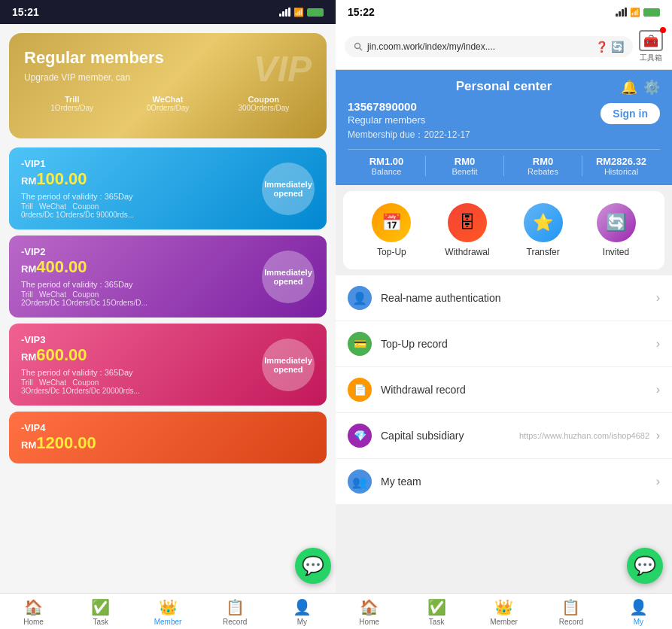 The image size is (672, 629). What do you see at coordinates (391, 252) in the screenshot?
I see `qa-topup-label: Top-Up` at bounding box center [391, 252].